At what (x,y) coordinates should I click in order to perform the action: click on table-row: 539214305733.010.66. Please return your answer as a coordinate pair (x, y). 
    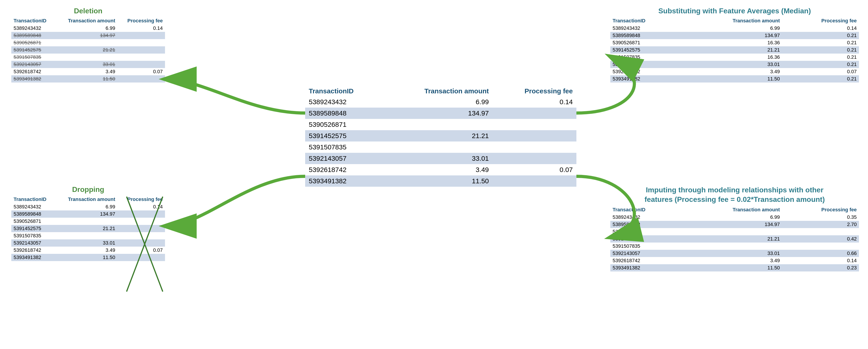
    Looking at the image, I should click on (735, 253).